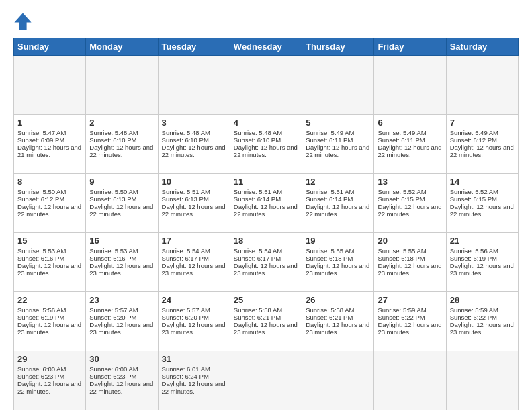 Image resolution: width=532 pixels, height=411 pixels. What do you see at coordinates (50, 240) in the screenshot?
I see `day-number: 15` at bounding box center [50, 240].